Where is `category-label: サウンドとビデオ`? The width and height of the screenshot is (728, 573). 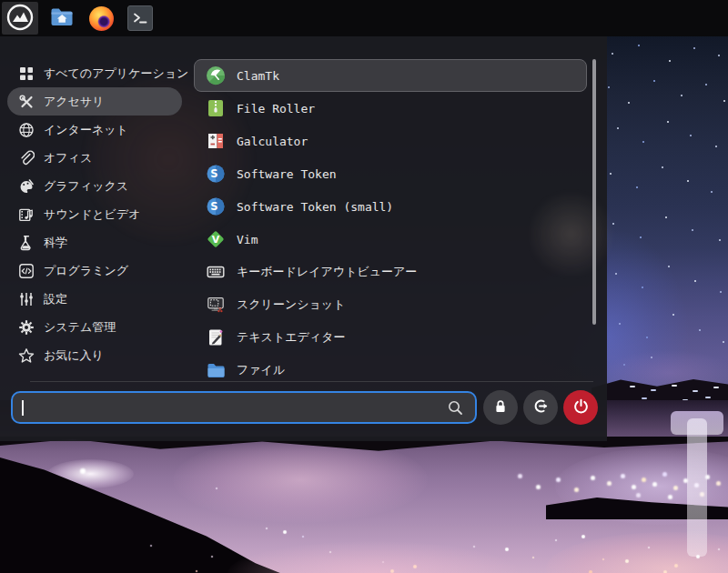 category-label: サウンドとビデオ is located at coordinates (92, 215).